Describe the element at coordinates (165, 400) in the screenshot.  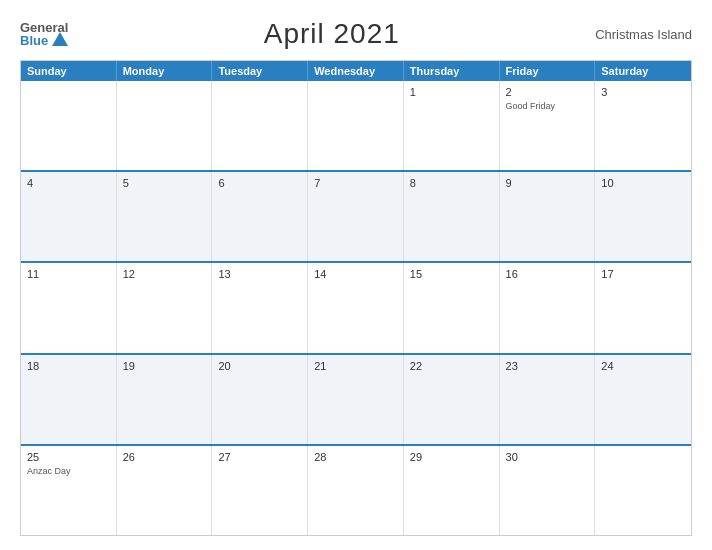
I see `day-cell: 19` at that location.